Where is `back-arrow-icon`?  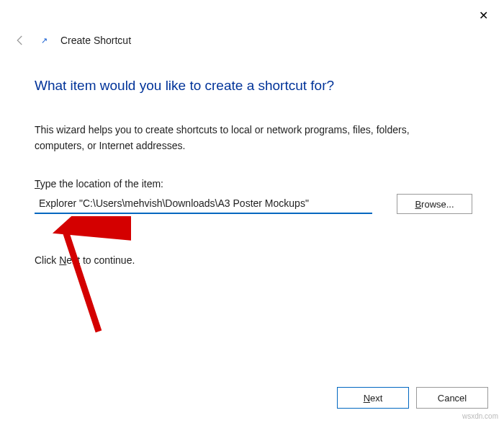 back-arrow-icon is located at coordinates (20, 40).